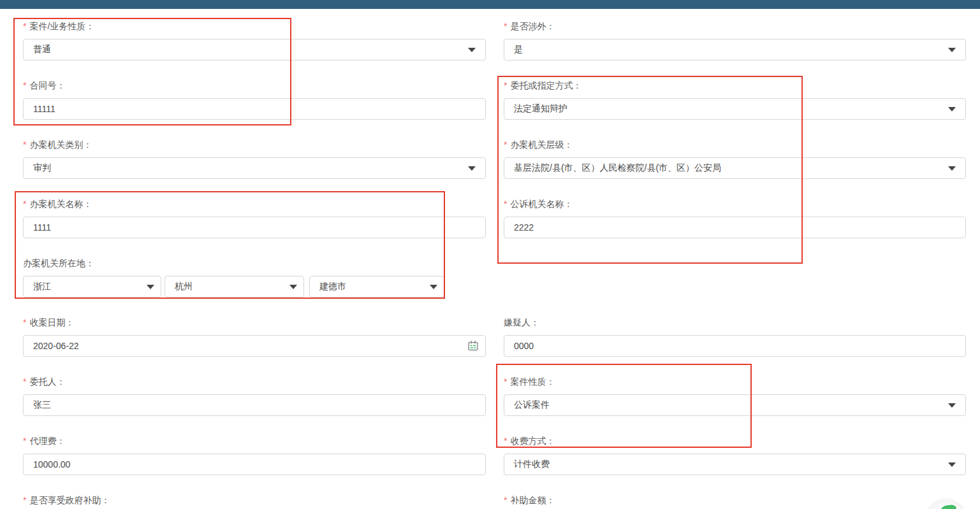  Describe the element at coordinates (617, 168) in the screenshot. I see `selected-value: 基层法院/县(市、区）人民检察院/县(市、区）公安局` at that location.